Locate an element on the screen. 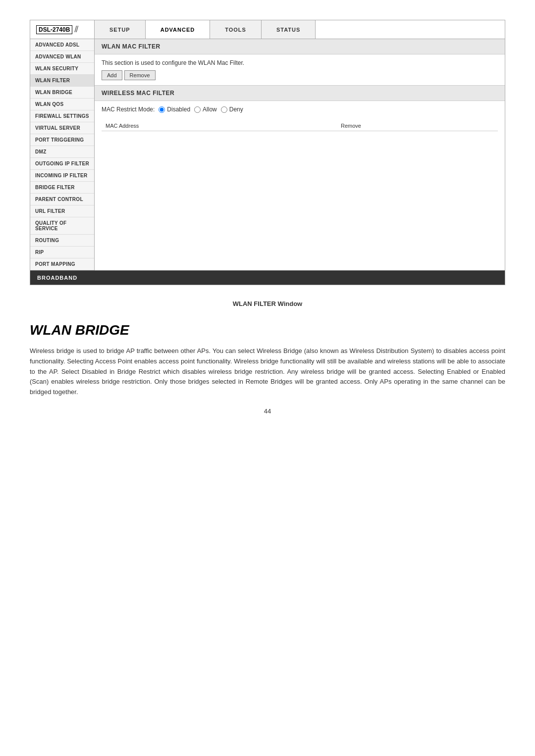  add-button: Add is located at coordinates (112, 75).